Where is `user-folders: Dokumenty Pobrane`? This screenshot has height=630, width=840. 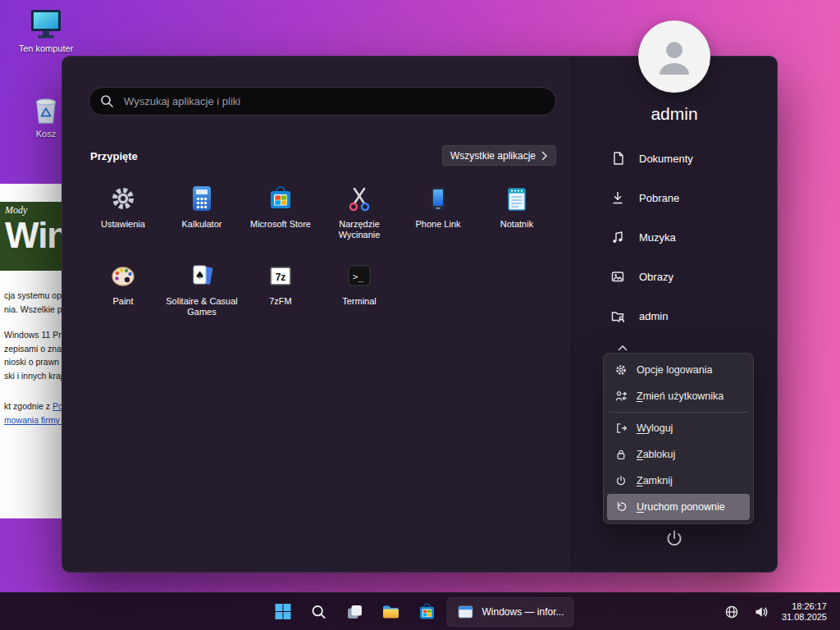 user-folders: Dokumenty Pobrane is located at coordinates (690, 237).